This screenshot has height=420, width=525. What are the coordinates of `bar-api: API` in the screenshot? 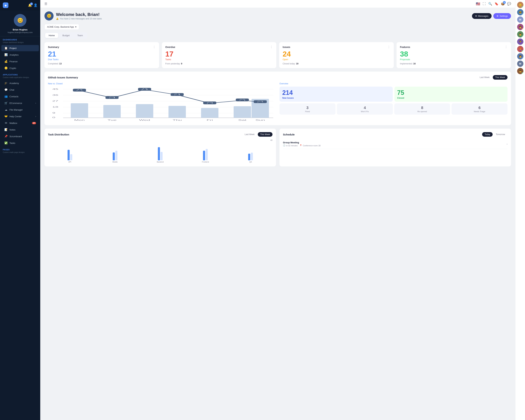 It's located at (70, 156).